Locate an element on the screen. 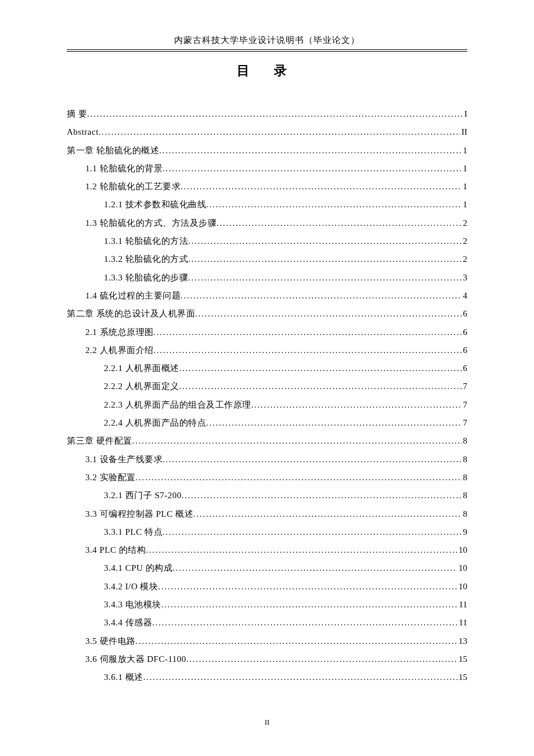 This screenshot has width=534, height=756. toc-entry-label: 1.3.1 轮胎硫化的方法 is located at coordinates (146, 241).